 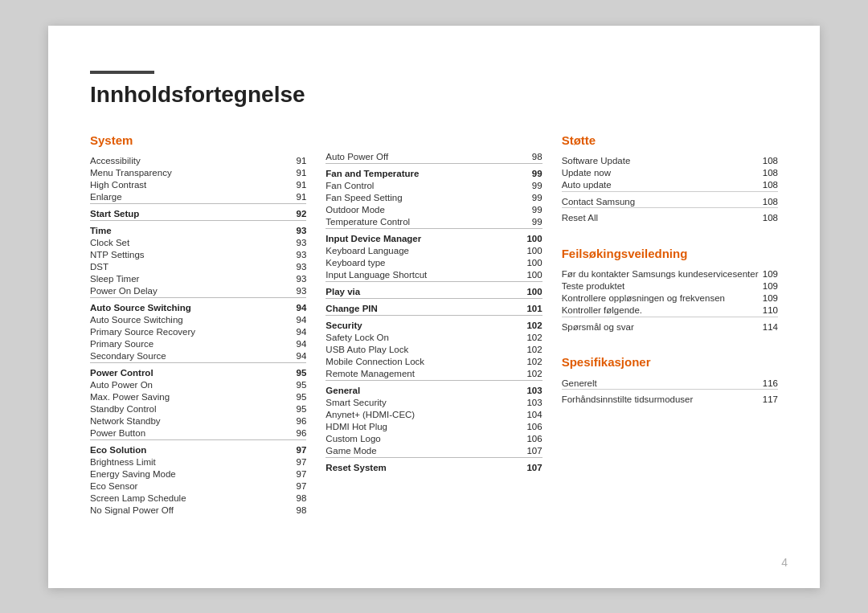 What do you see at coordinates (657, 383) in the screenshot?
I see `toc-item-label: Generelt` at bounding box center [657, 383].